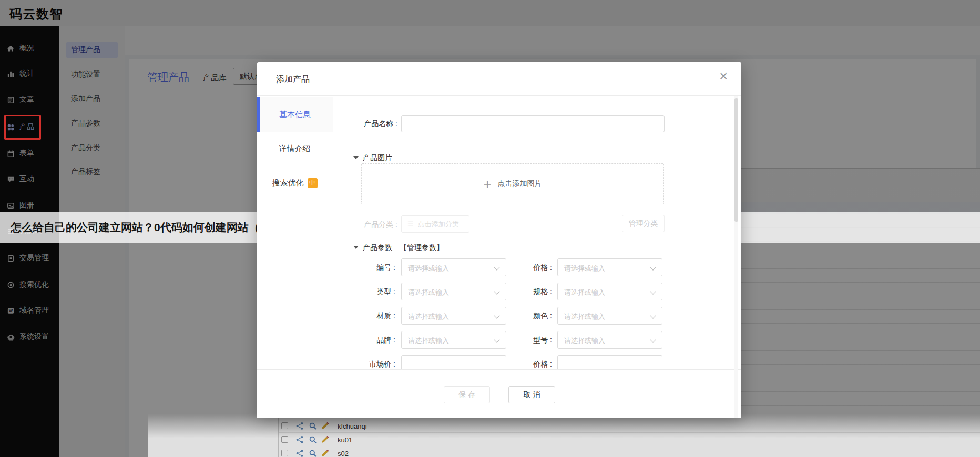 This screenshot has width=980, height=457. I want to click on modal-footer: 保 存 取 消, so click(499, 394).